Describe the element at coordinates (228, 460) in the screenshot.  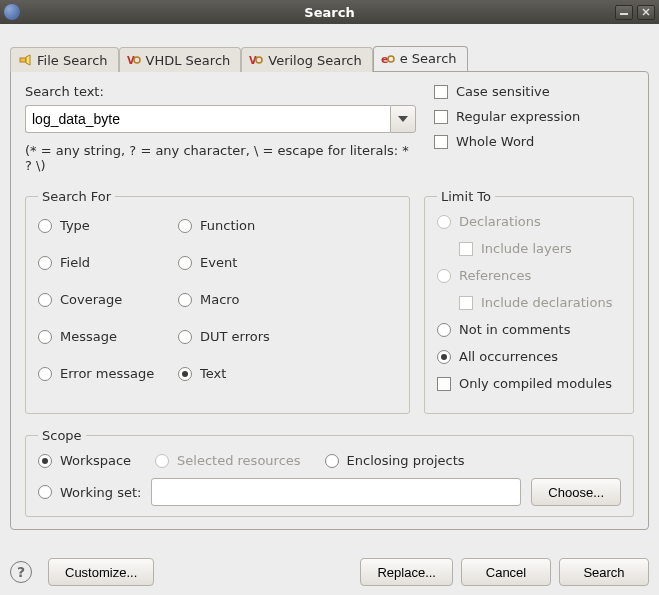
I see `scope-selected-resources: Selected resources` at that location.